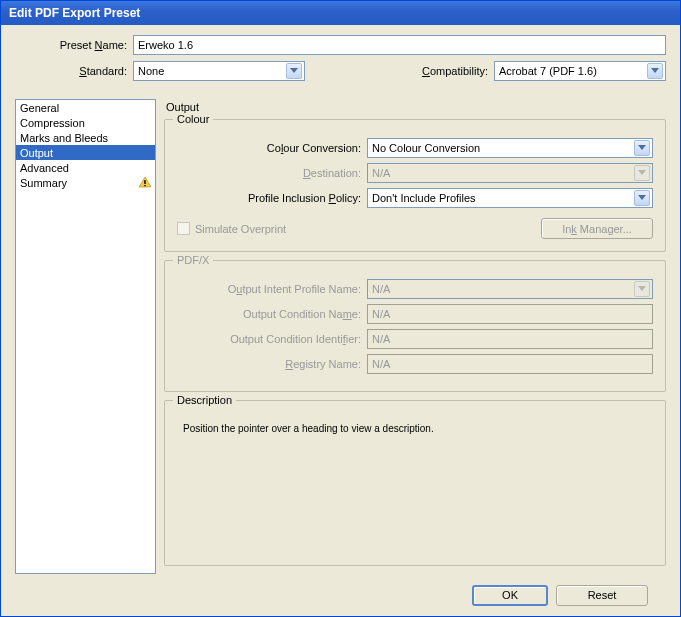 The width and height of the screenshot is (681, 617). I want to click on sidebar-item-compression: Compression, so click(86, 122).